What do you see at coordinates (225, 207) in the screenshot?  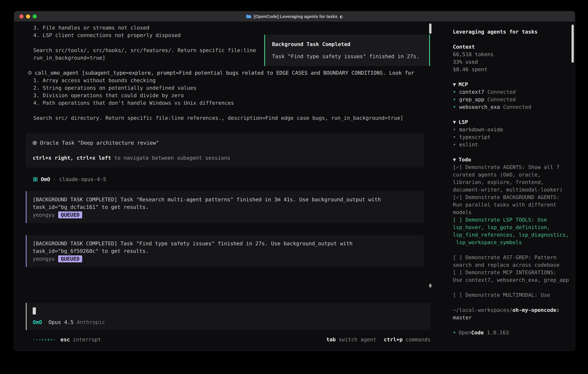 I see `message-text: task_id="bg_dcfac161" to get results.` at bounding box center [225, 207].